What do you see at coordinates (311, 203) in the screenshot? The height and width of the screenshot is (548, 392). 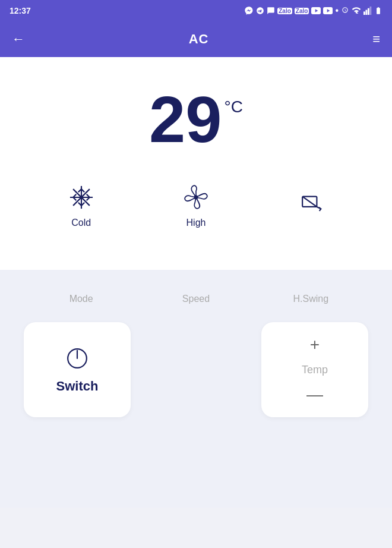 I see `swing-icon` at bounding box center [311, 203].